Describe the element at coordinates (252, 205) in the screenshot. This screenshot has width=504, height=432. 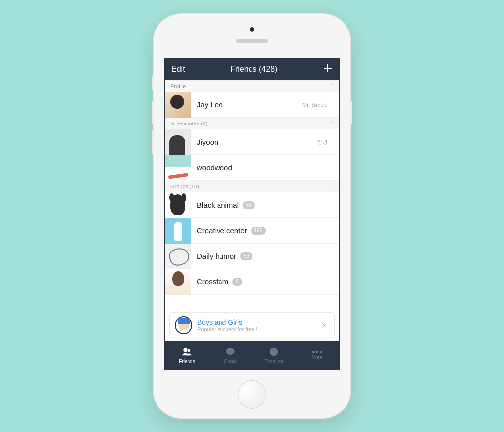
I see `list-item: Black animal 53` at that location.